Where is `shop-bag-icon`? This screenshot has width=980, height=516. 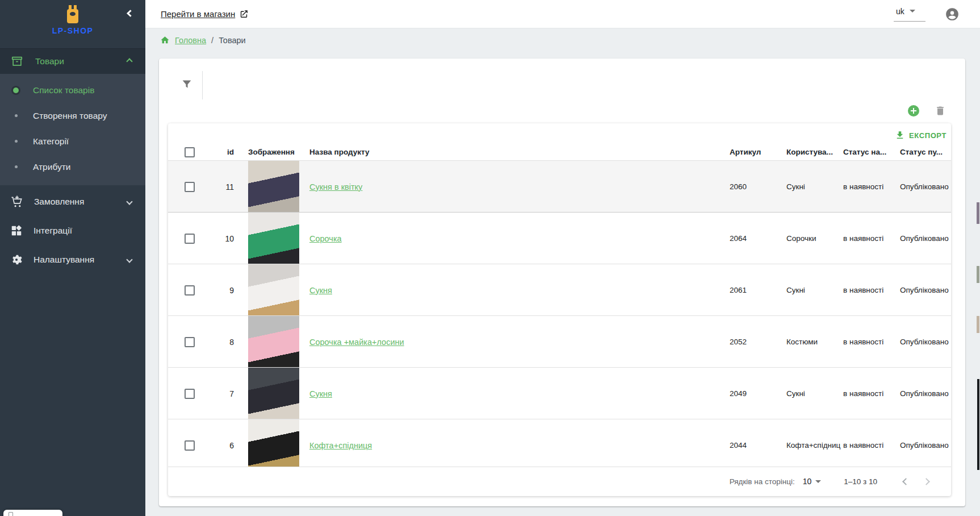
shop-bag-icon is located at coordinates (73, 15).